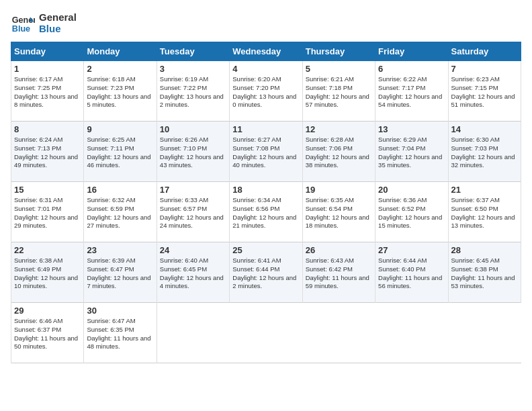 Image resolution: width=532 pixels, height=411 pixels. I want to click on cell-info: Sunrise: 6:27 AMSunset: 7:08 PMDaylight:…, so click(266, 153).